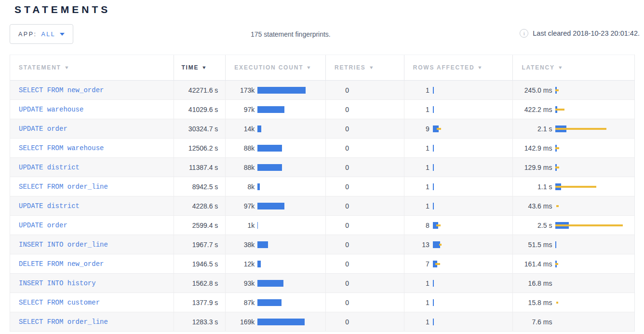 This screenshot has width=644, height=334. What do you see at coordinates (322, 206) in the screenshot?
I see `table-row: UPDATE district 4228.6 s 97k 0 1 43.6 ms` at bounding box center [322, 206].